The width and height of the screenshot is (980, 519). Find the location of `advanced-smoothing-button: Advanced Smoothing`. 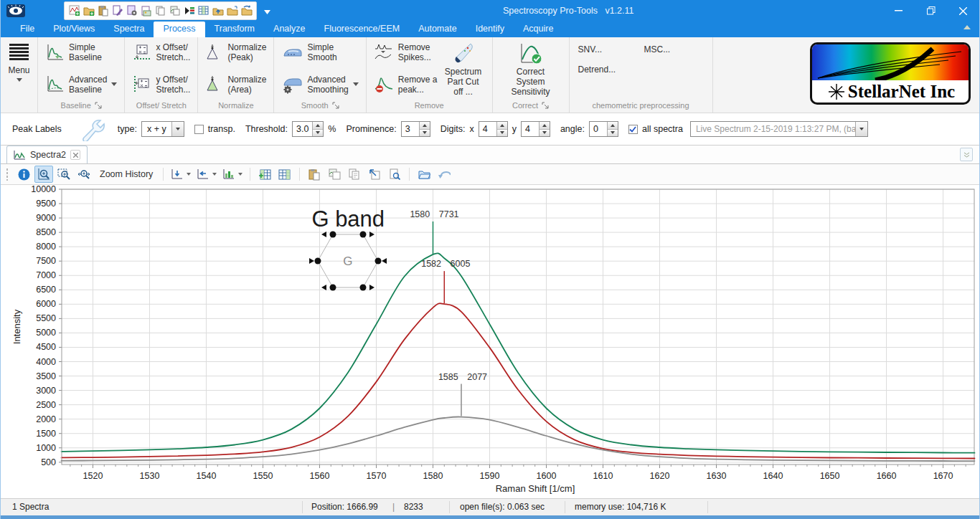

advanced-smoothing-button: Advanced Smoothing is located at coordinates (320, 85).